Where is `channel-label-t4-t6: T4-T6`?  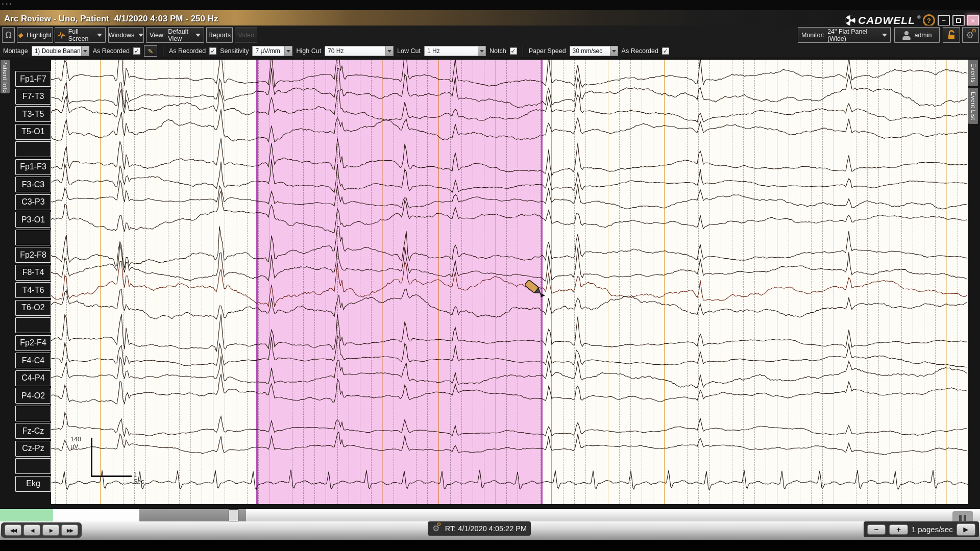 channel-label-t4-t6: T4-T6 is located at coordinates (33, 290).